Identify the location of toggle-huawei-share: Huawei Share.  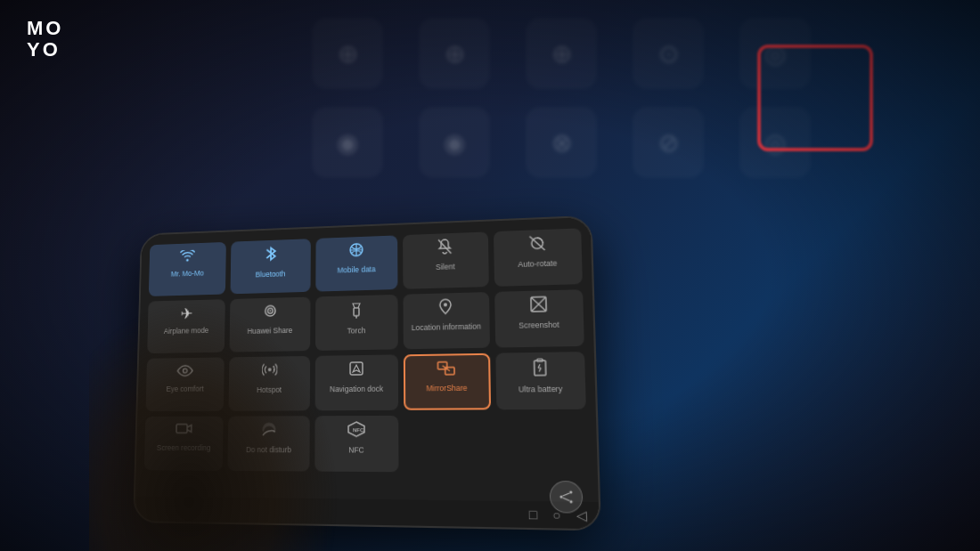
(270, 325).